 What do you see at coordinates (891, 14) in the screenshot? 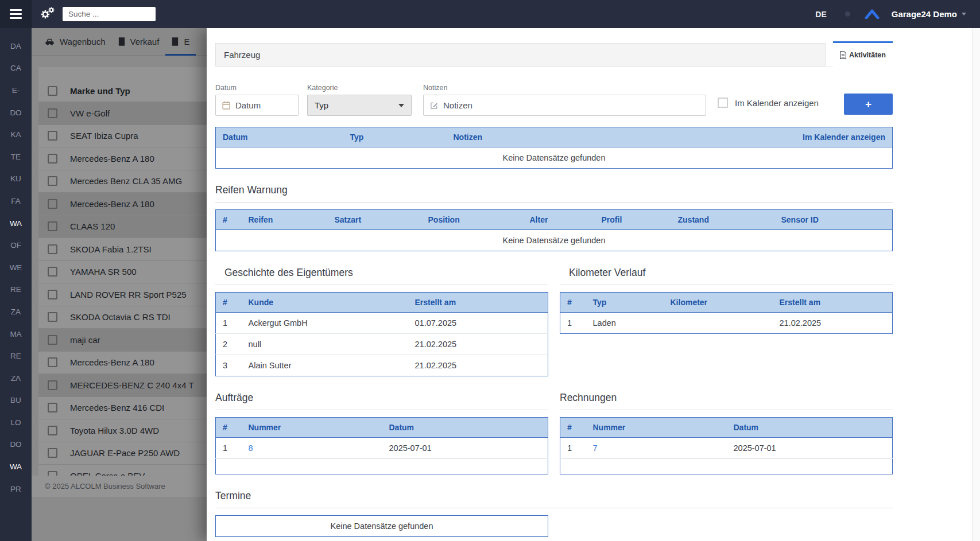
I see `navbar-right-group: DE Garage24 Demo` at bounding box center [891, 14].